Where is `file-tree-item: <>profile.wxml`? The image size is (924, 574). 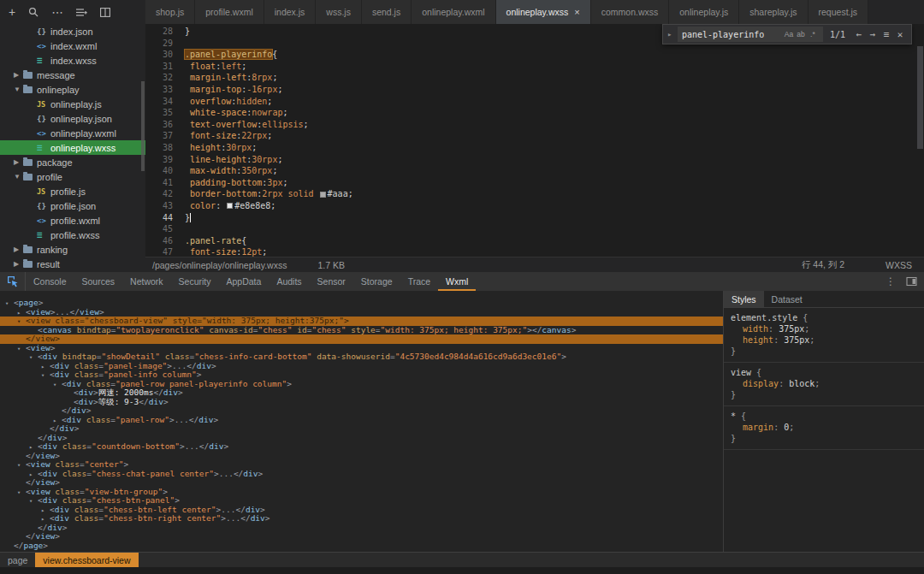
file-tree-item: <>profile.wxml is located at coordinates (73, 221).